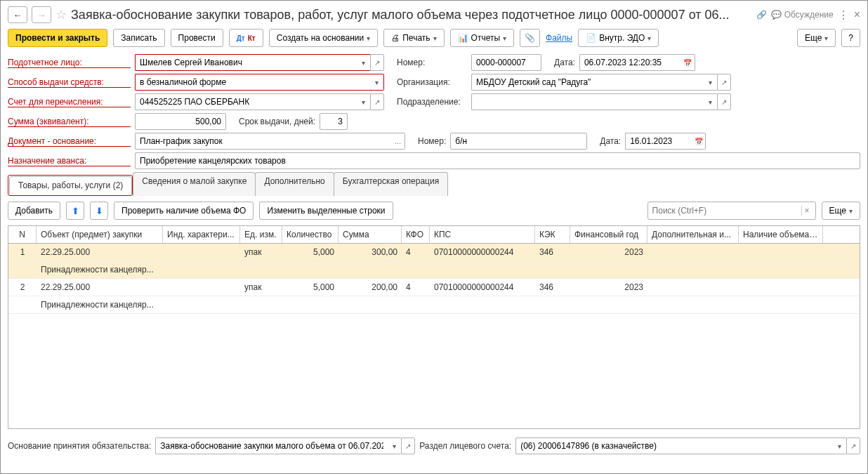 This screenshot has width=868, height=474. I want to click on basis-number-input, so click(518, 141).